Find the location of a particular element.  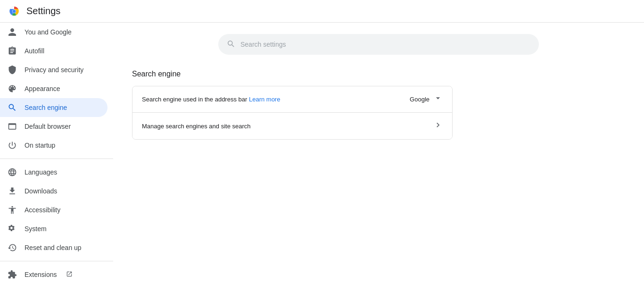

title-bar: Settings is located at coordinates (322, 11).